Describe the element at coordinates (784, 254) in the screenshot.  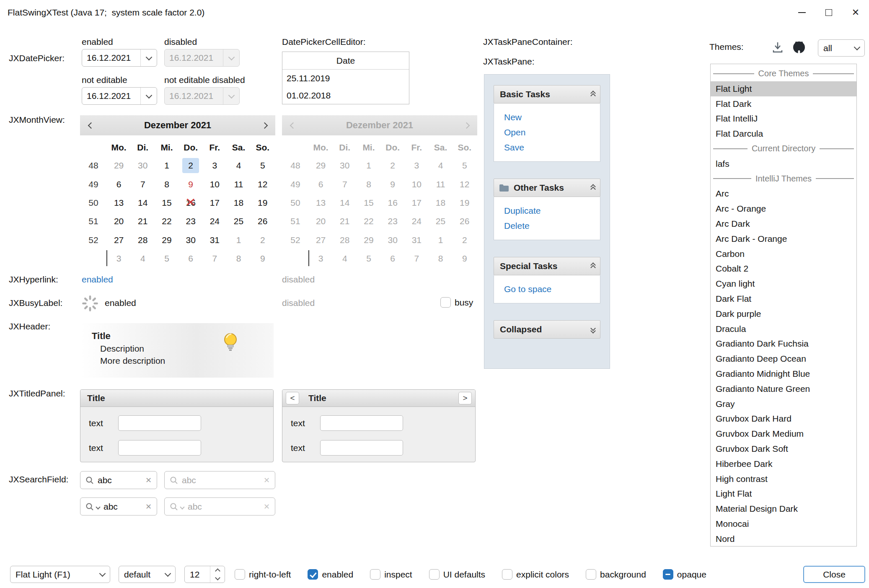
I see `theme-item: Carbon` at that location.